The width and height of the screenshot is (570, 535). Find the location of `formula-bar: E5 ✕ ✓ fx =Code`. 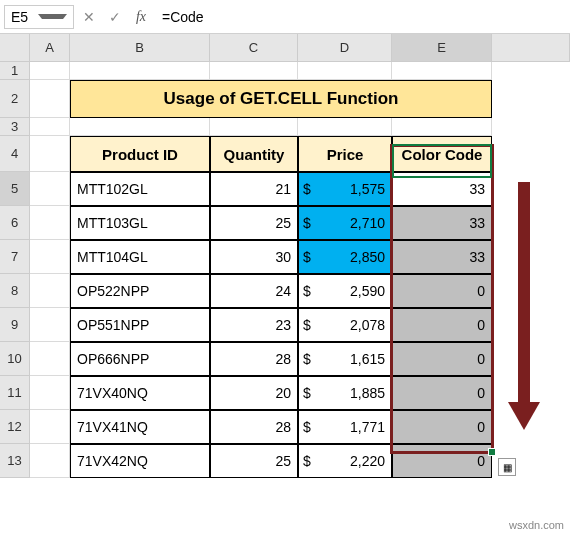

formula-bar: E5 ✕ ✓ fx =Code is located at coordinates (285, 17).